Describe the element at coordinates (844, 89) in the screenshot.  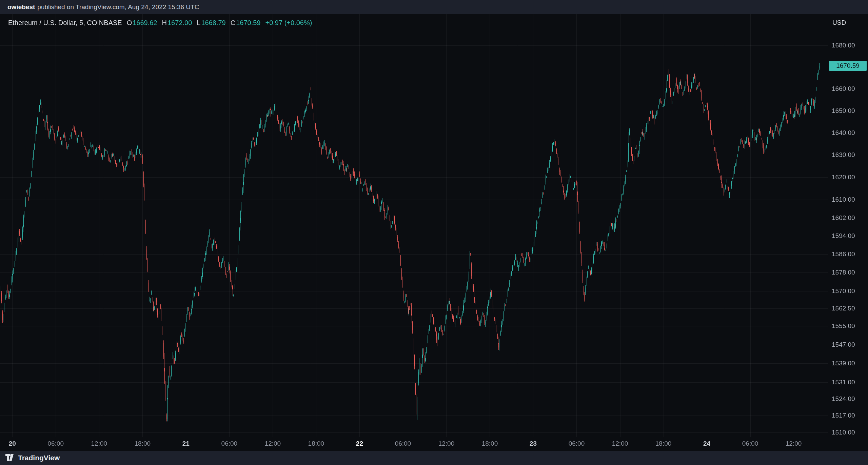
I see `price-tick-label: 1660.00` at that location.